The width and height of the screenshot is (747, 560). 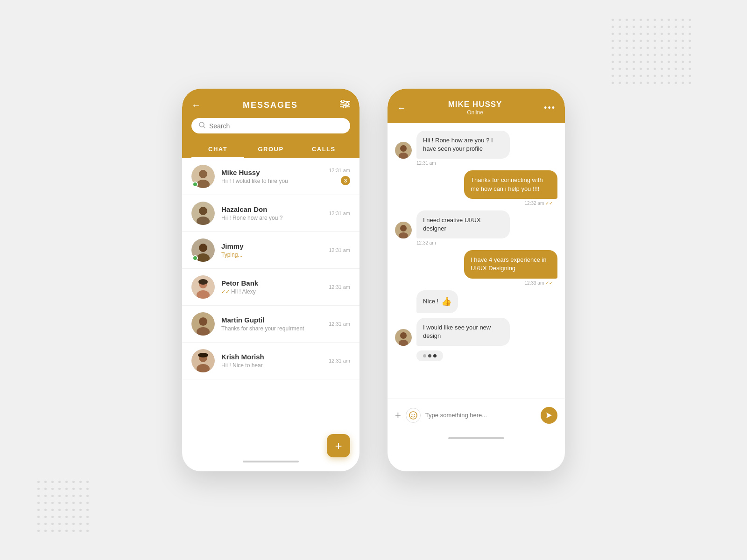 What do you see at coordinates (475, 108) in the screenshot?
I see `contact-info: MIKE HUSSY Online` at bounding box center [475, 108].